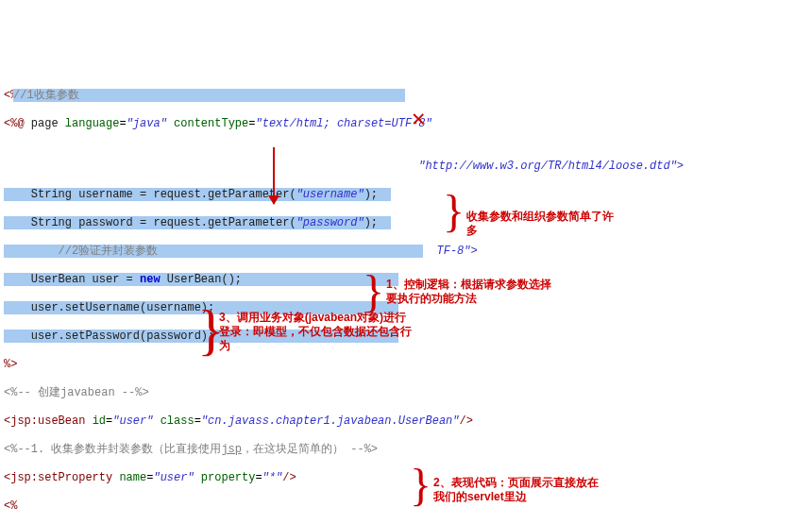  Describe the element at coordinates (406, 393) in the screenshot. I see `code-line: <%-- 创建javabean --%>` at that location.